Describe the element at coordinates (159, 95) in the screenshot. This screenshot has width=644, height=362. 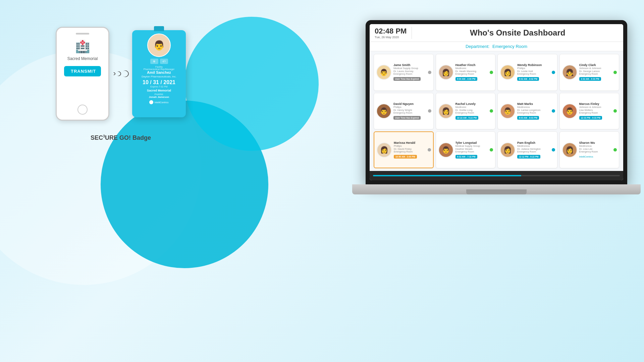
I see `badge-pharm-label: PHARM:` at that location.